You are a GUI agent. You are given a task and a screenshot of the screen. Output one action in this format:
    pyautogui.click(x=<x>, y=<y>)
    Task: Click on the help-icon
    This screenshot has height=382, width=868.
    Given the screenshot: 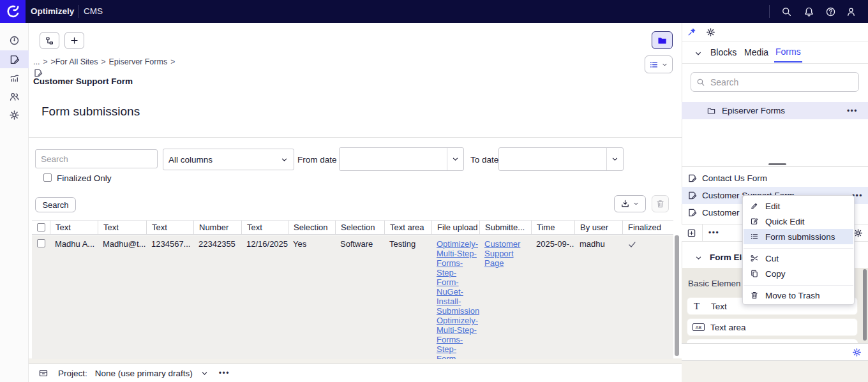 What is the action you would take?
    pyautogui.click(x=831, y=11)
    